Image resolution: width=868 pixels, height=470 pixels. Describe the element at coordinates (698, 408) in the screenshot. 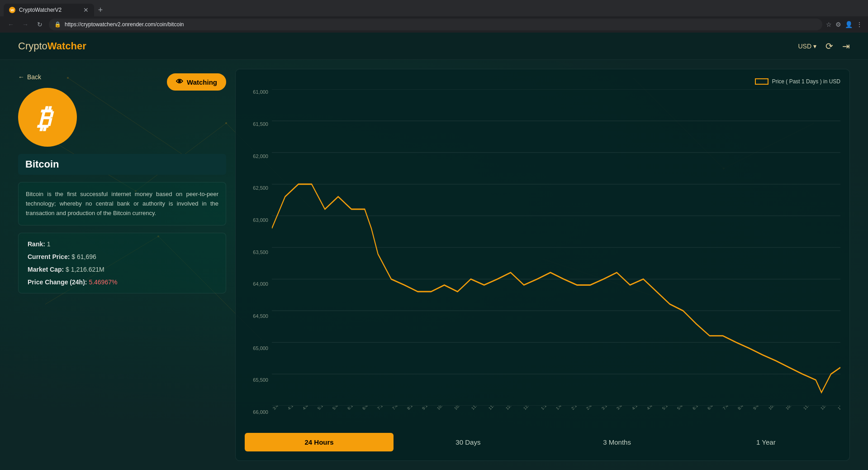

I see `x-label: 6:16 PM` at that location.